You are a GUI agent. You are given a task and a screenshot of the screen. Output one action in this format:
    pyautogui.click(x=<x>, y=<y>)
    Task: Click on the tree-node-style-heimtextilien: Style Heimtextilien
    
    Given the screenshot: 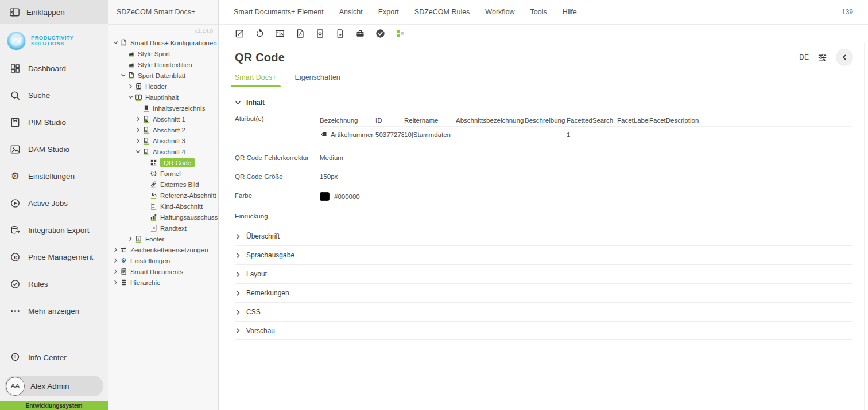 What is the action you would take?
    pyautogui.click(x=163, y=64)
    